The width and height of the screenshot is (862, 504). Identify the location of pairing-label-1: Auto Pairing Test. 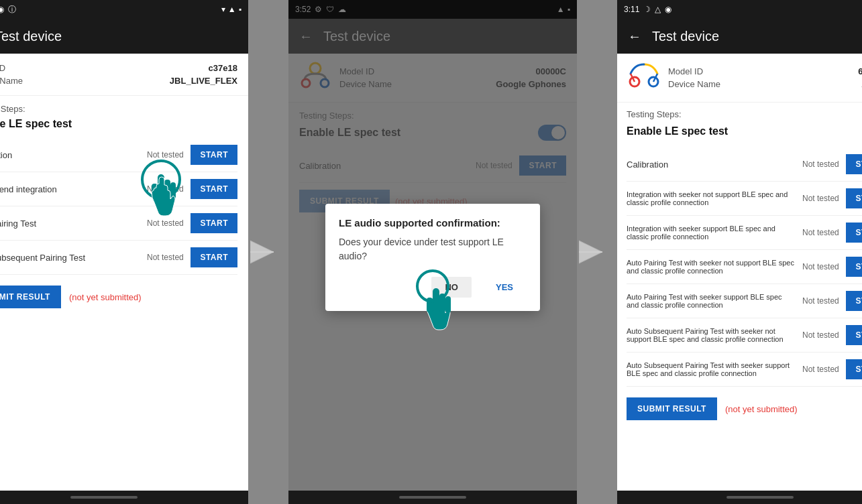
(70, 224).